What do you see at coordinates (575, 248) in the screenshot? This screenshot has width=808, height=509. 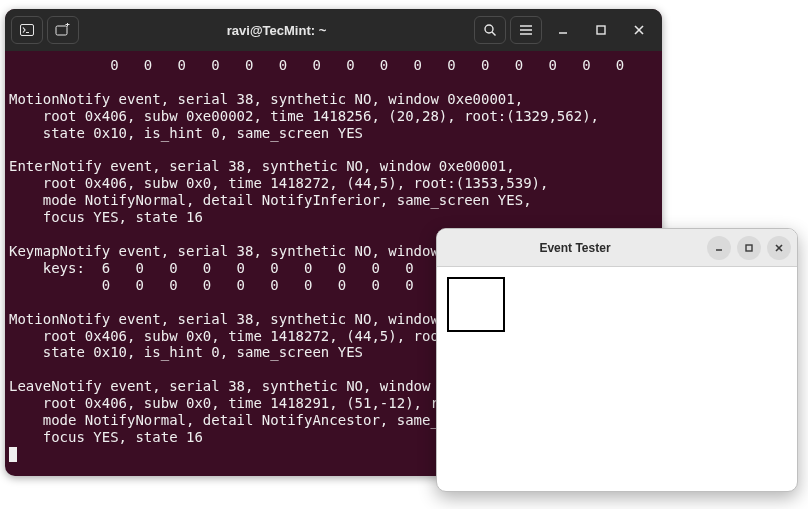 I see `event-tester-title: Event Tester` at bounding box center [575, 248].